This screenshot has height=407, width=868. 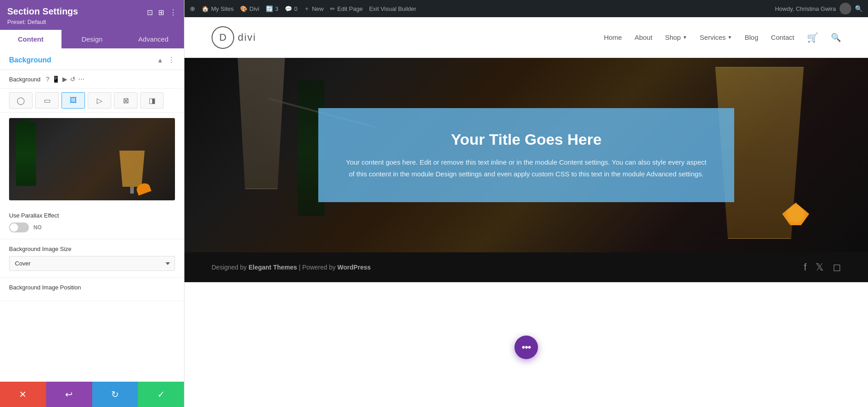 What do you see at coordinates (47, 79) in the screenshot?
I see `help-icon: ?` at bounding box center [47, 79].